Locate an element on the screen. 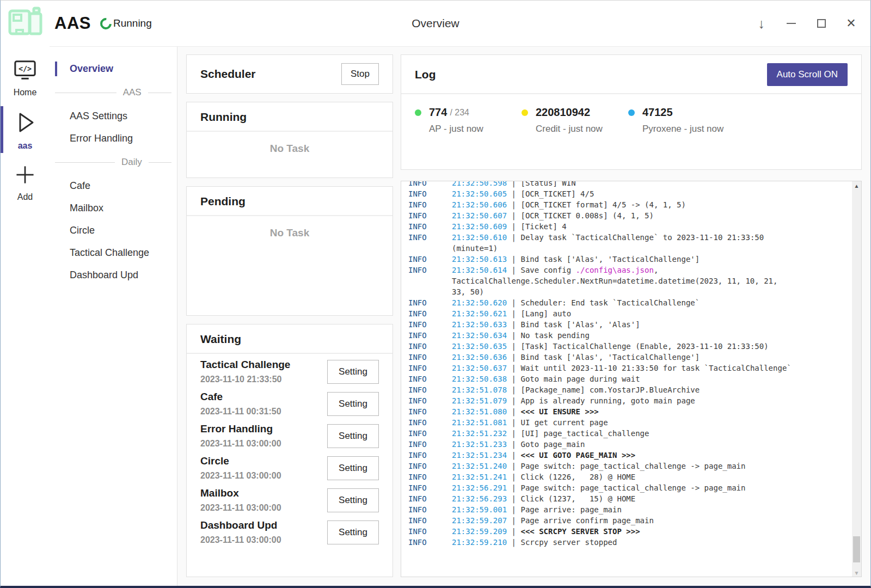 The height and width of the screenshot is (588, 871). stat-ap: 774/ 234AP - just now is located at coordinates (468, 120).